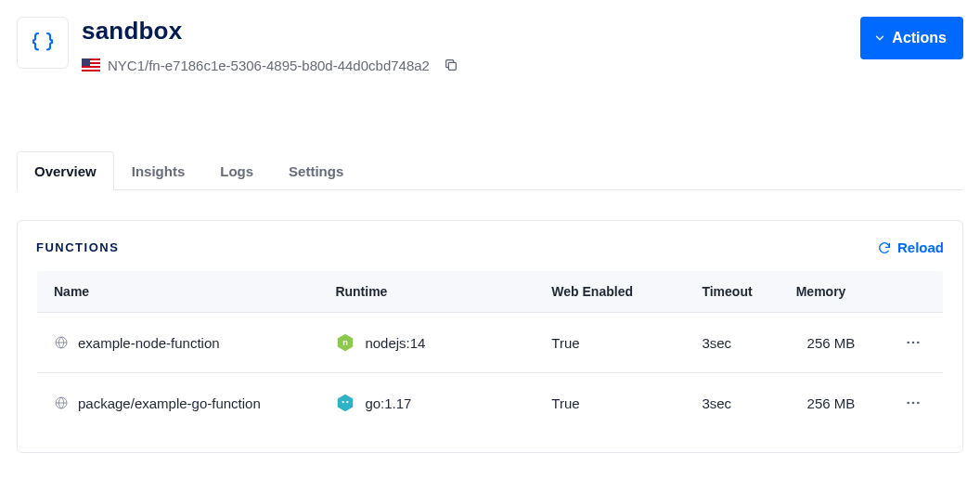 Image resolution: width=980 pixels, height=479 pixels. What do you see at coordinates (832, 291) in the screenshot?
I see `col-memory: Memory` at bounding box center [832, 291].